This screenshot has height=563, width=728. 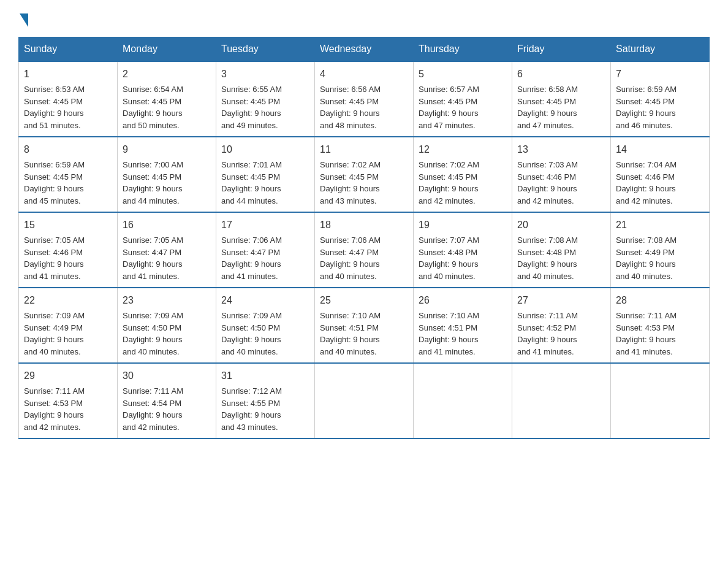 What do you see at coordinates (561, 258) in the screenshot?
I see `day-info-block: Sunrise: 7:08 AM Sunset: 4:48 PM Dayligh…` at bounding box center [561, 258].